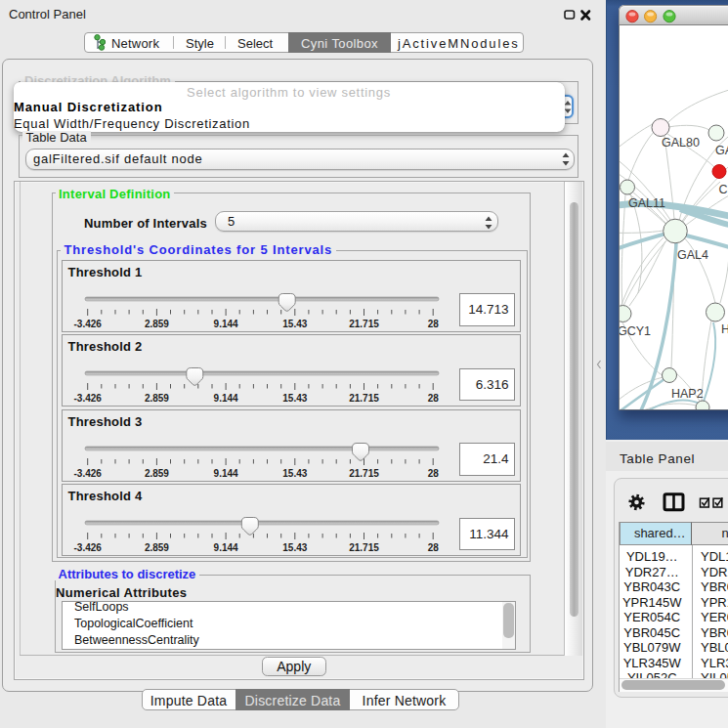 The image size is (728, 728). What do you see at coordinates (106, 422) in the screenshot?
I see `svg-text: Threshold 3` at bounding box center [106, 422].